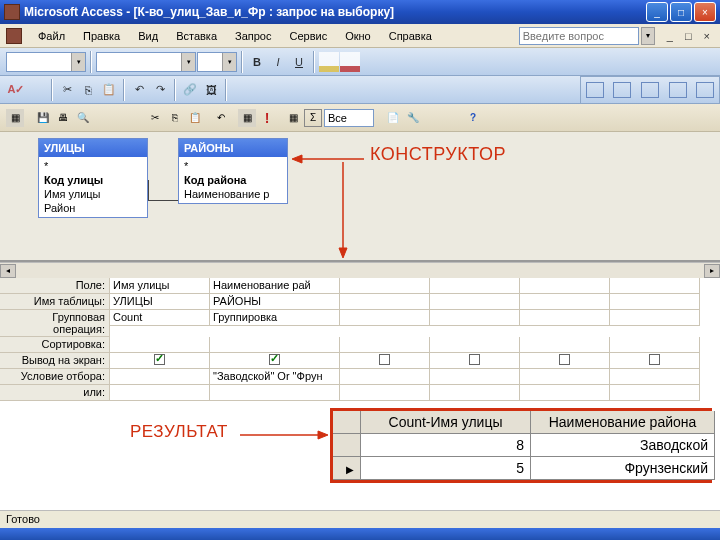 The image size is (720, 540). What do you see at coordinates (15, 118) in the screenshot?
I see `view-button: ▦` at bounding box center [15, 118].